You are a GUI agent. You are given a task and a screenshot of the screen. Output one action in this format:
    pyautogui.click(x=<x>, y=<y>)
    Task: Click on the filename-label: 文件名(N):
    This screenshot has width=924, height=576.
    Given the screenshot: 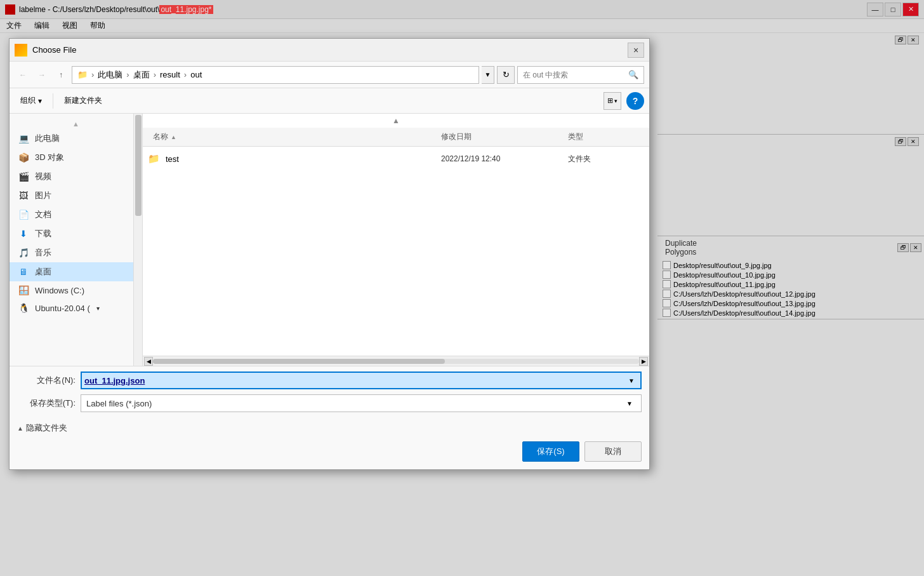 What is the action you would take?
    pyautogui.click(x=49, y=380)
    